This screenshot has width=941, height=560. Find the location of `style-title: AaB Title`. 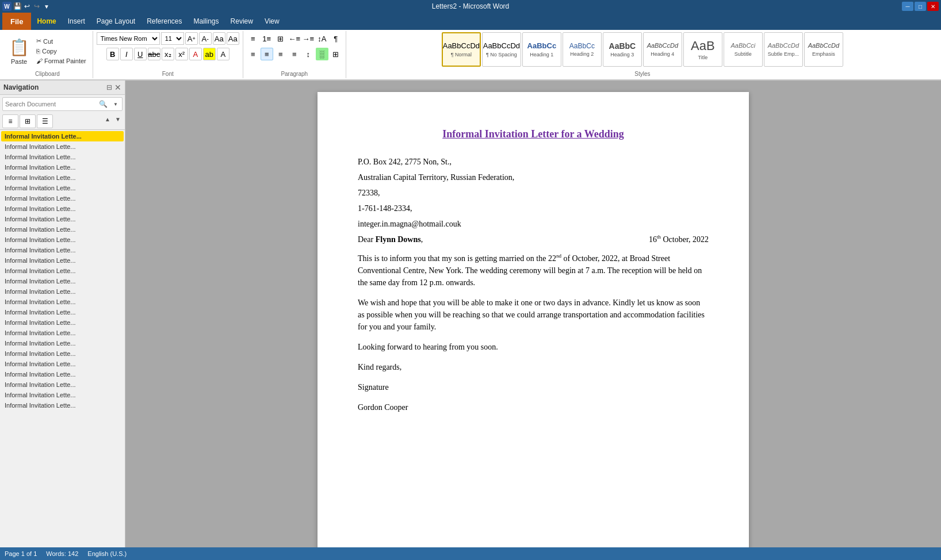

style-title: AaB Title is located at coordinates (703, 49).